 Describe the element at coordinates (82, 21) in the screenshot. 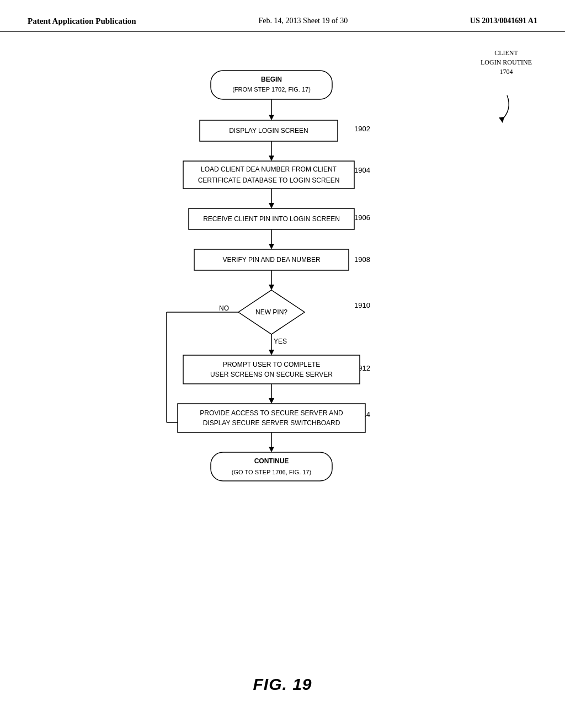

I see `header-publication: Patent Application Publication` at that location.